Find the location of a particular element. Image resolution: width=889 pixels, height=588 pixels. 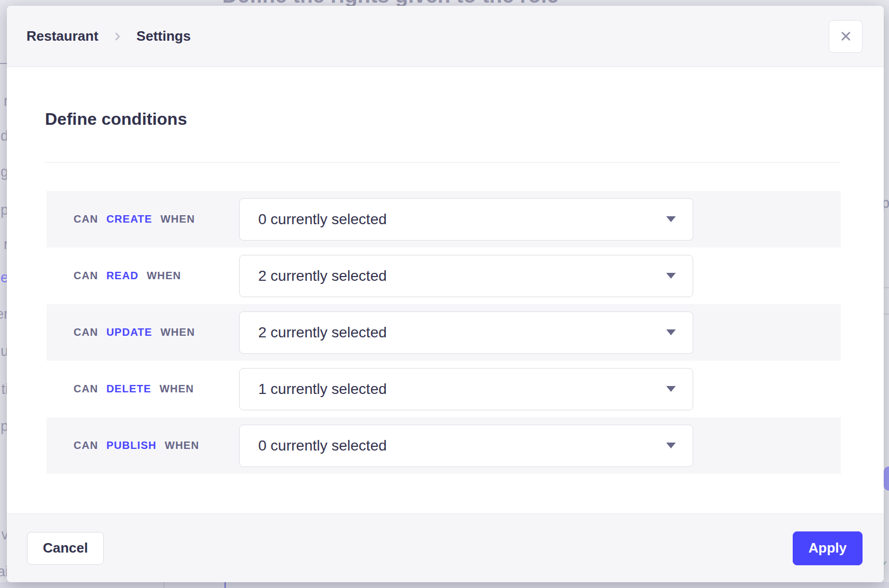

close-button is located at coordinates (846, 36).